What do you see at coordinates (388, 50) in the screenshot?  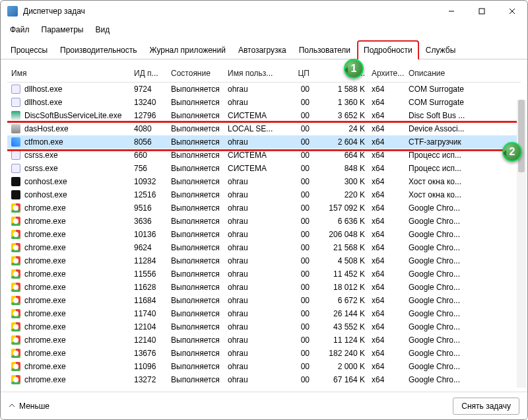 I see `tab-details: Подробности` at bounding box center [388, 50].